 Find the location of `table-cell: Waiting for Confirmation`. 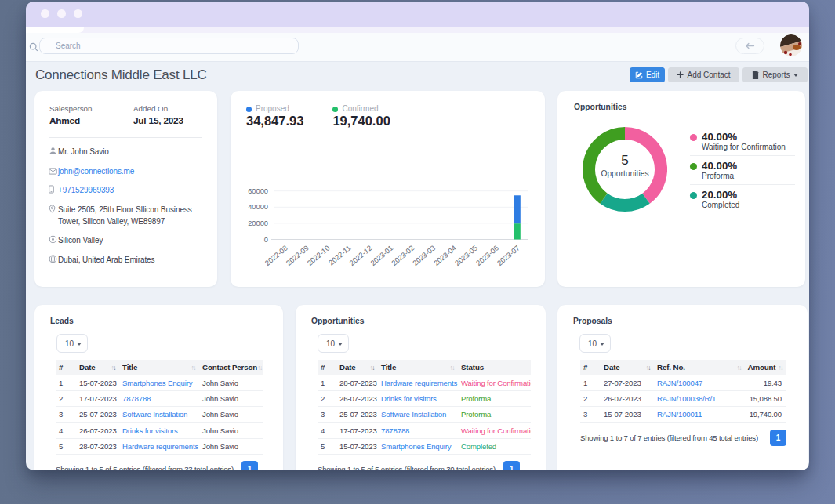

table-cell: Waiting for Confirmation is located at coordinates (494, 383).